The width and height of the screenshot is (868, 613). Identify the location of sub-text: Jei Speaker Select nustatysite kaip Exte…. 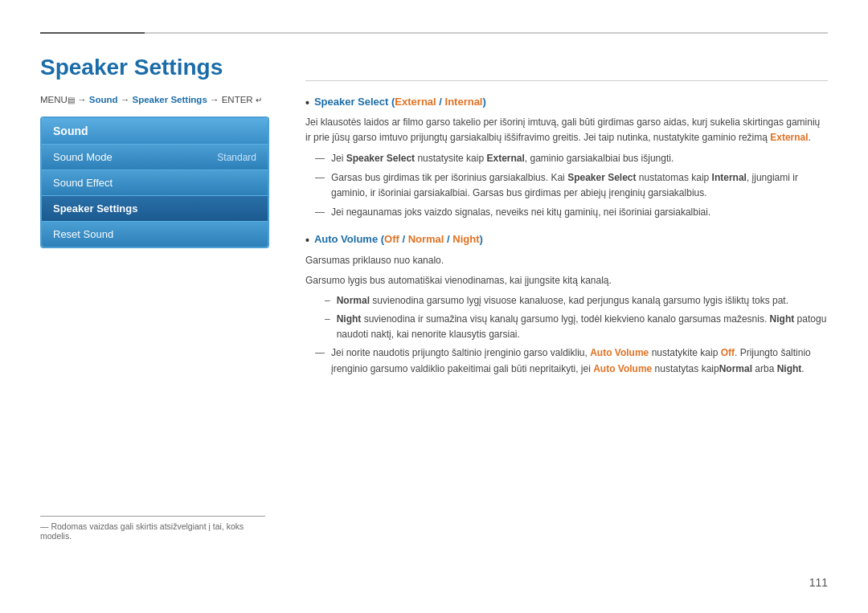
(502, 159).